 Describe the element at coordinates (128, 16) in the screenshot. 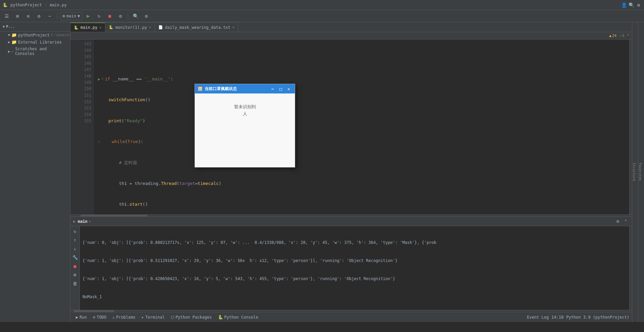

I see `separator2` at that location.